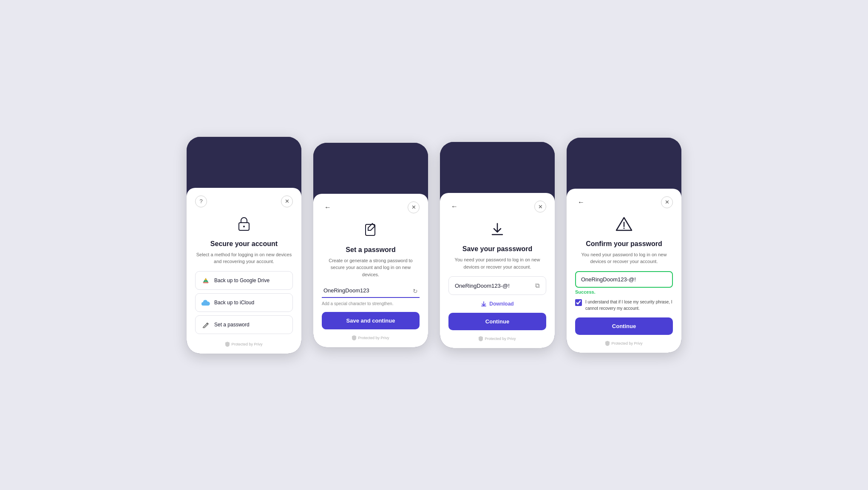 The image size is (868, 490). I want to click on copy-icon: ⧉, so click(537, 286).